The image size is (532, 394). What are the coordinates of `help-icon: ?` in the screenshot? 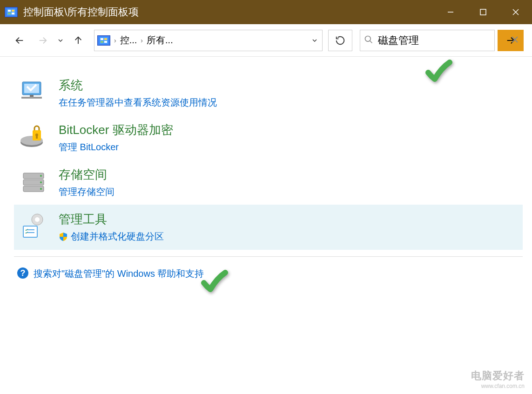 It's located at (23, 274).